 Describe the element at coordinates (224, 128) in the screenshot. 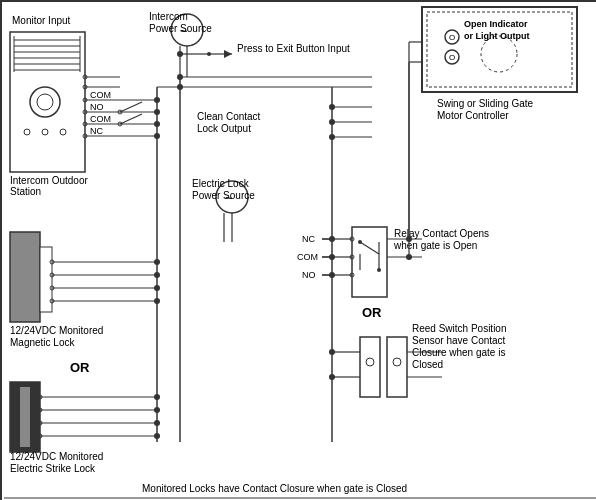

I see `svg-text: Lock Output` at that location.